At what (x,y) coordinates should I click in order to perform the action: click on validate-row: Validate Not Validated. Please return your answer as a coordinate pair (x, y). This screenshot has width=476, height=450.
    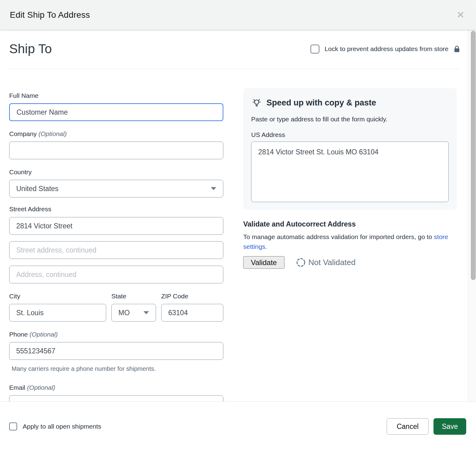
    Looking at the image, I should click on (350, 262).